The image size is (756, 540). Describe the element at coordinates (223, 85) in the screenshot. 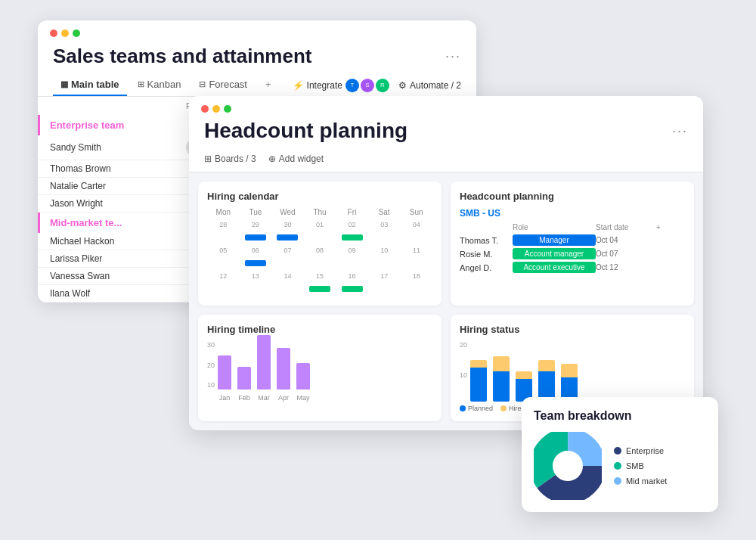

I see `tab-forecast: ⊟ Forecast` at that location.